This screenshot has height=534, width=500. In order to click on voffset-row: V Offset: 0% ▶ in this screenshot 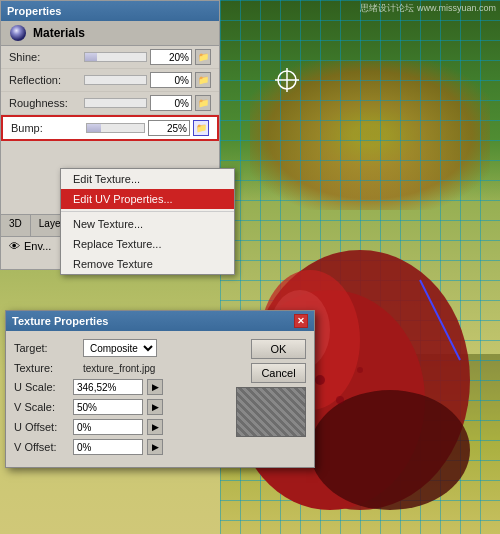, I will do `click(121, 447)`.